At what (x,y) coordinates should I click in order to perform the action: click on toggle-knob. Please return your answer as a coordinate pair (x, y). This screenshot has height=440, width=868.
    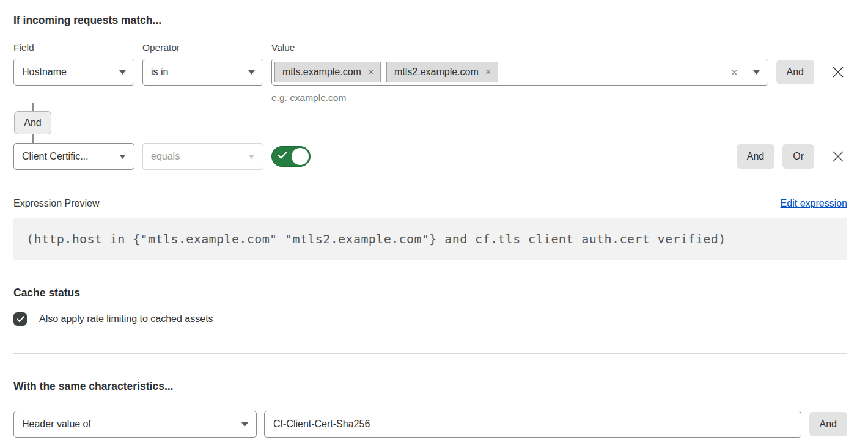
    Looking at the image, I should click on (300, 156).